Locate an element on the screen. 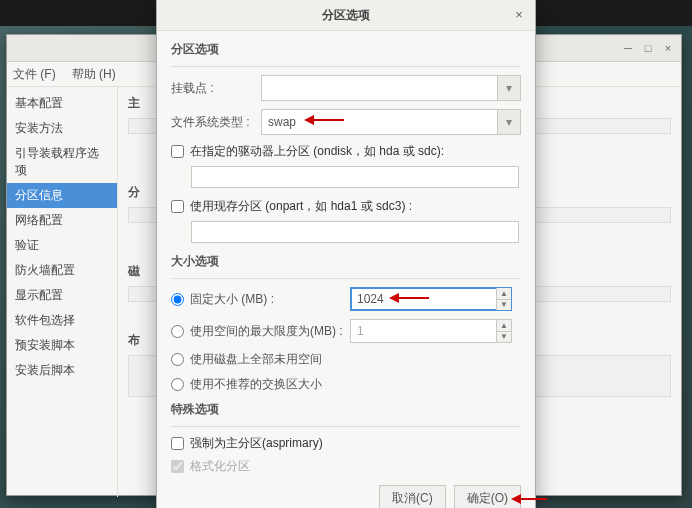 The image size is (692, 508). mount-point-combo: ▾ is located at coordinates (391, 88).